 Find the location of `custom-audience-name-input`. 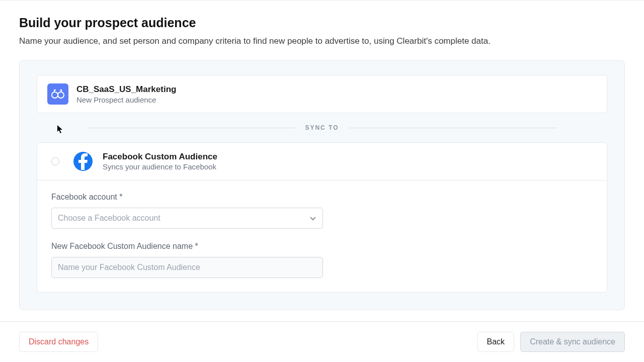

custom-audience-name-input is located at coordinates (187, 267).